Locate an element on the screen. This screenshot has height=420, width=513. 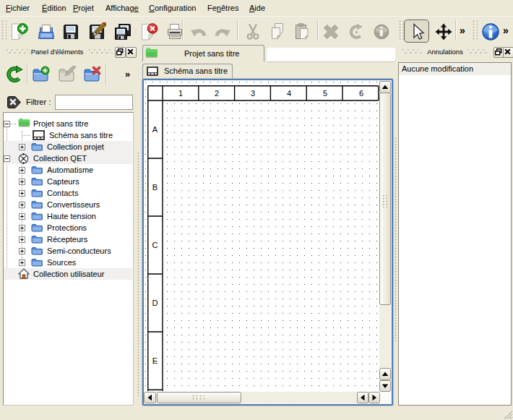
svg-text: 1 is located at coordinates (181, 93).